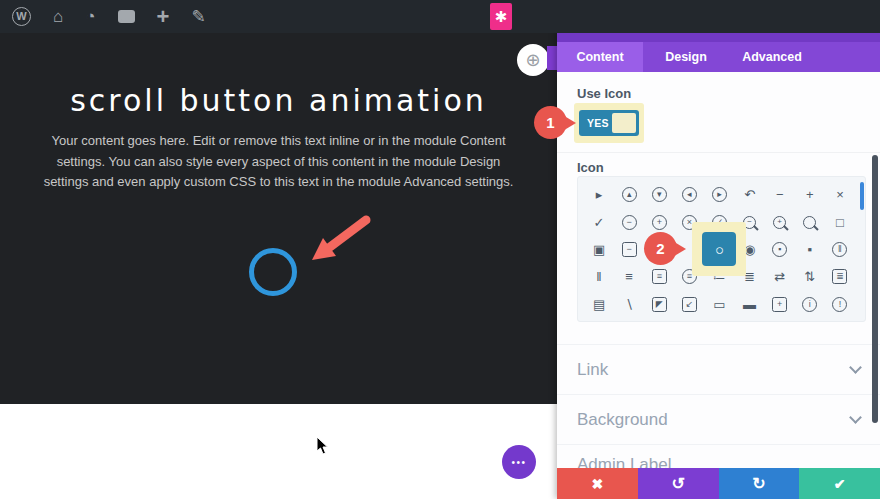 The width and height of the screenshot is (880, 499). Describe the element at coordinates (609, 123) in the screenshot. I see `use-icon-toggle: YES` at that location.